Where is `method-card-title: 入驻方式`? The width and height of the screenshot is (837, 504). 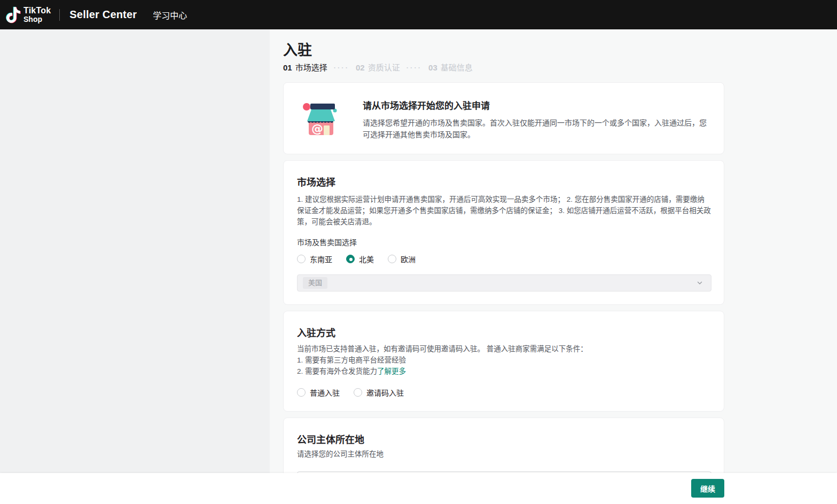 method-card-title: 入驻方式 is located at coordinates (504, 333).